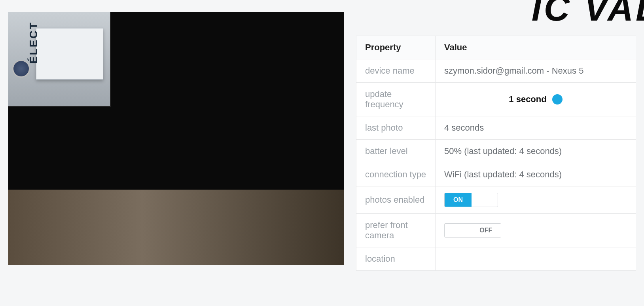  What do you see at coordinates (496, 151) in the screenshot?
I see `table-row: batter level 50% (last updated: 4 second…` at bounding box center [496, 151].